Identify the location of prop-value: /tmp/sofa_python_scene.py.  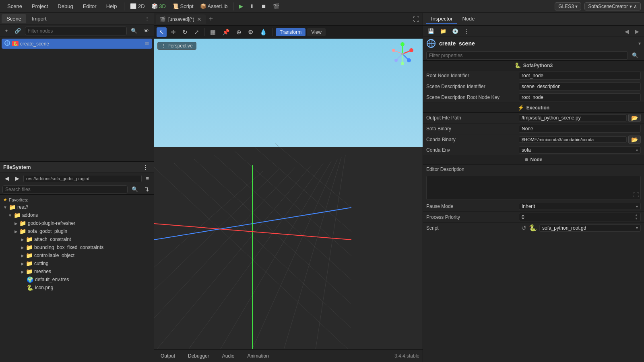
(573, 118).